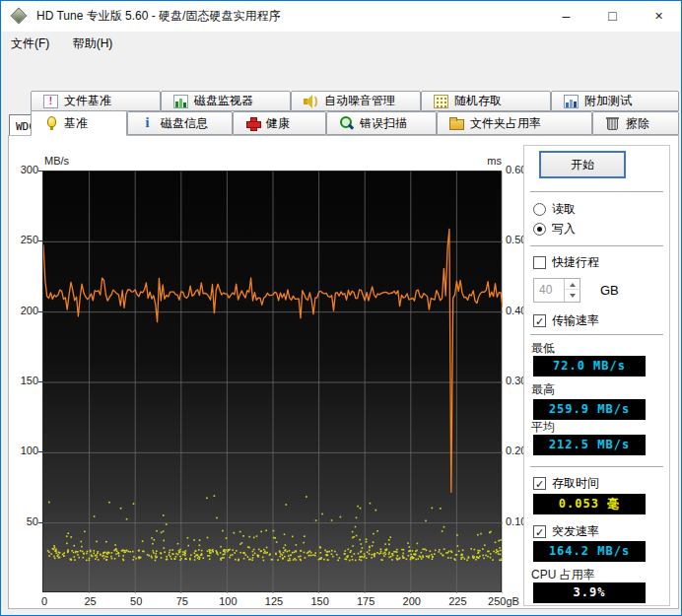 The width and height of the screenshot is (682, 616). What do you see at coordinates (566, 483) in the screenshot?
I see `checkbox-access-time: ✓ 存取时间` at bounding box center [566, 483].